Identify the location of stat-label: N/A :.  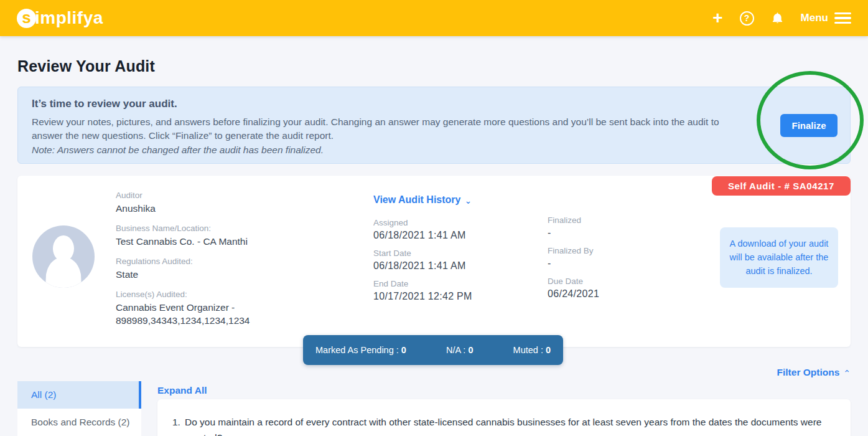
(455, 350).